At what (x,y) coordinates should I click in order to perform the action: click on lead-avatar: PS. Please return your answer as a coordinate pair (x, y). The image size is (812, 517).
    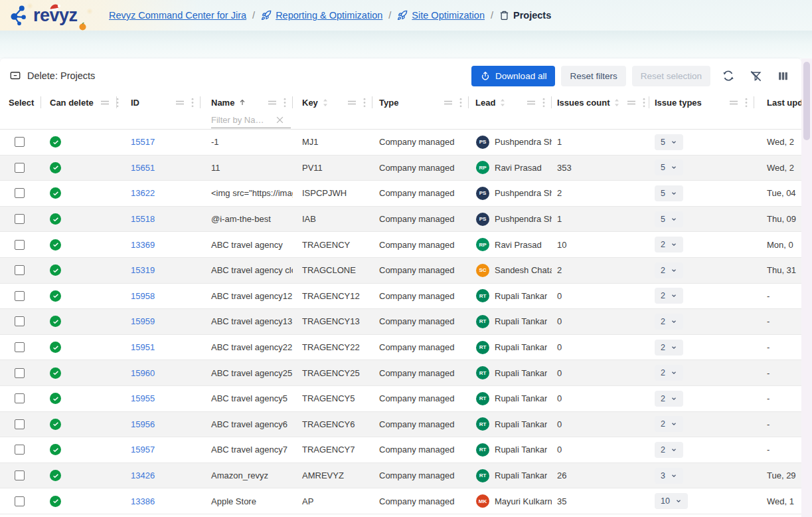
    Looking at the image, I should click on (483, 219).